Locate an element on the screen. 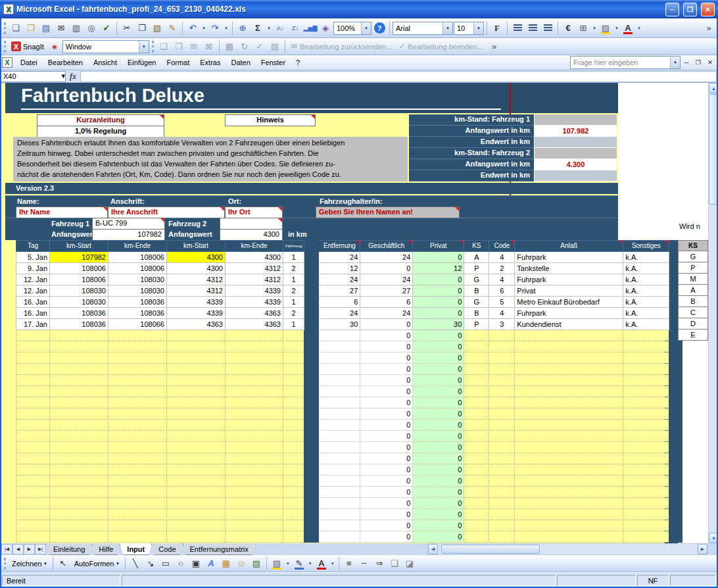  euro-button: € is located at coordinates (568, 28).